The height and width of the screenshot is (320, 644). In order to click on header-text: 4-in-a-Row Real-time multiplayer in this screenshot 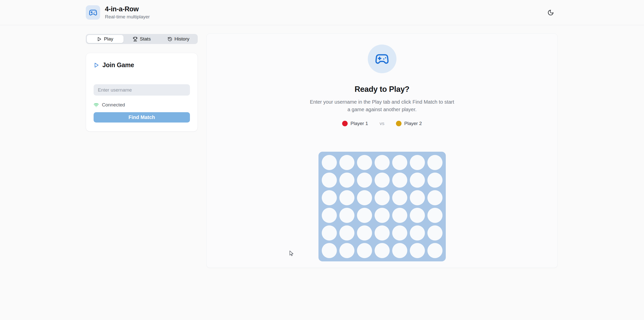, I will do `click(127, 12)`.